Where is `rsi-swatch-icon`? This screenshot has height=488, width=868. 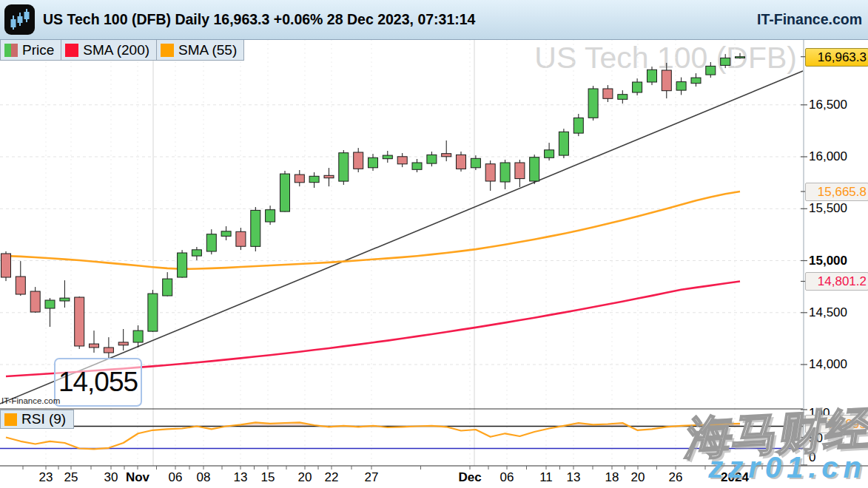 rsi-swatch-icon is located at coordinates (10, 420).